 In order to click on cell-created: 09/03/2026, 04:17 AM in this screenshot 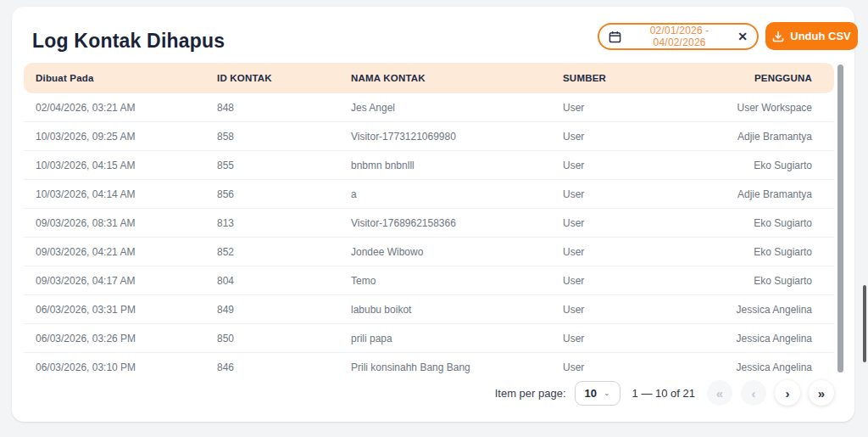, I will do `click(120, 281)`.